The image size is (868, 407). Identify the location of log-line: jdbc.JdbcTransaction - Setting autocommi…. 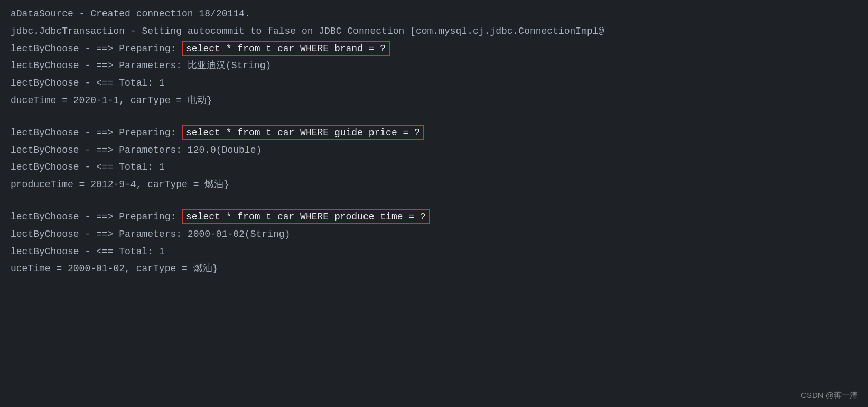
(434, 32).